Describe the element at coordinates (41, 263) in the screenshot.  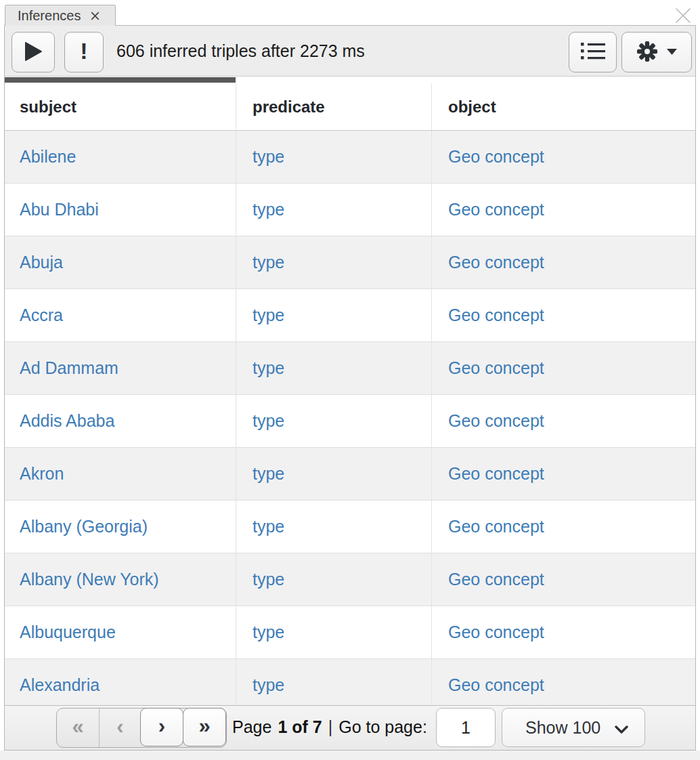
I see `subject-link: Abuja` at that location.